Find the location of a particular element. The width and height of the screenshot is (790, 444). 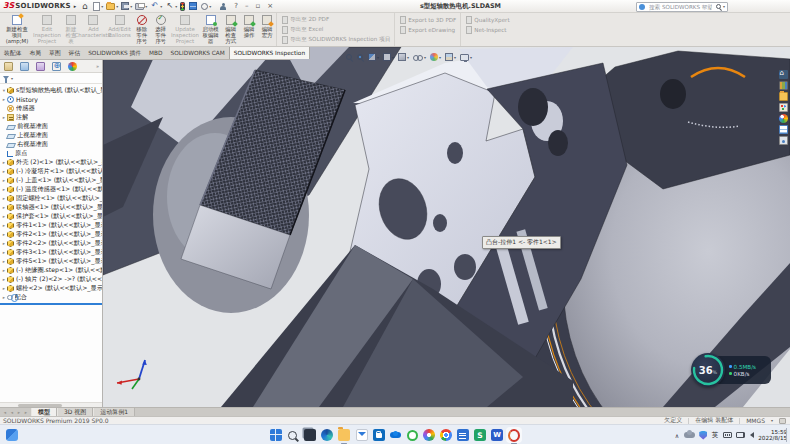

search-icon is located at coordinates (718, 6).